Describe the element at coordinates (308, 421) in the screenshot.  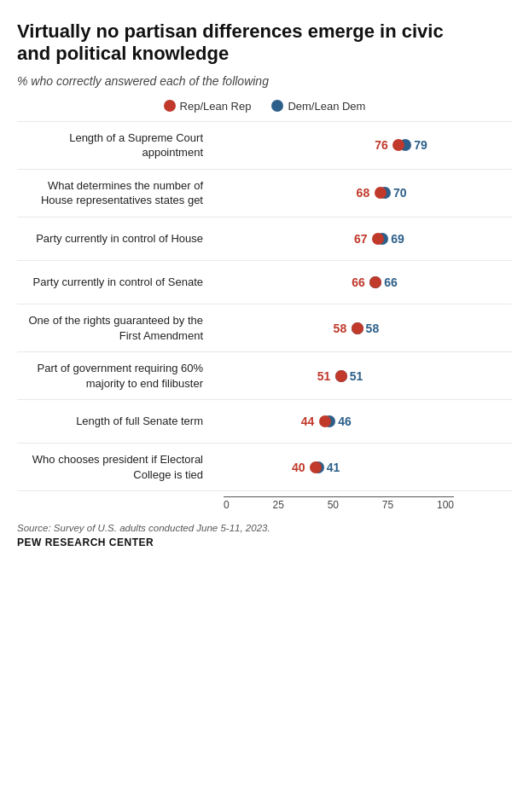
I see `rep-value: 44` at that location.